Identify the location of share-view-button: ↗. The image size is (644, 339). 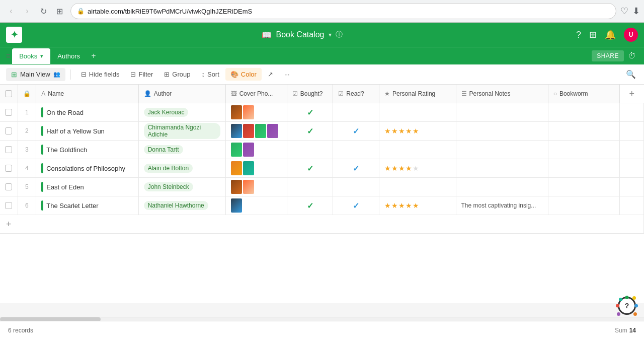
(271, 75).